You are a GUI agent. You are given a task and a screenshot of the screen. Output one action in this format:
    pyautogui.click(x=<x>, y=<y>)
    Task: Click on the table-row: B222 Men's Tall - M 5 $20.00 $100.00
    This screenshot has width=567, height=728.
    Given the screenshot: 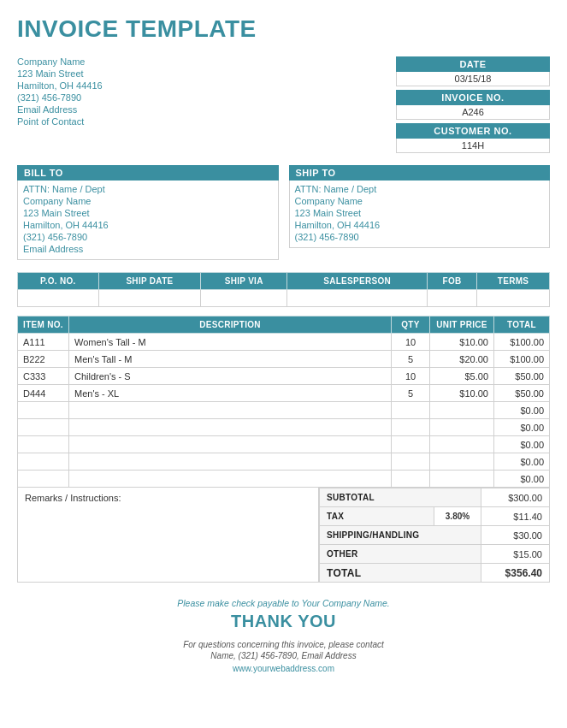 What is the action you would take?
    pyautogui.click(x=284, y=359)
    